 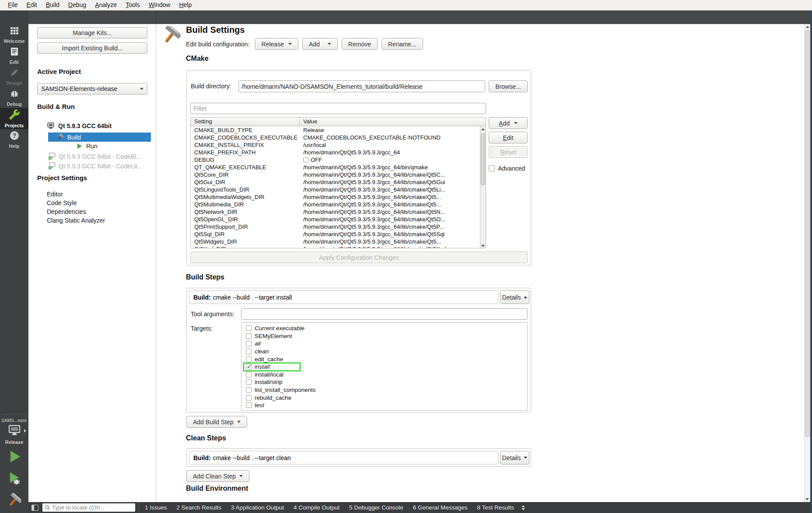 What do you see at coordinates (508, 137) in the screenshot?
I see `edit-variable-button: Edit` at bounding box center [508, 137].